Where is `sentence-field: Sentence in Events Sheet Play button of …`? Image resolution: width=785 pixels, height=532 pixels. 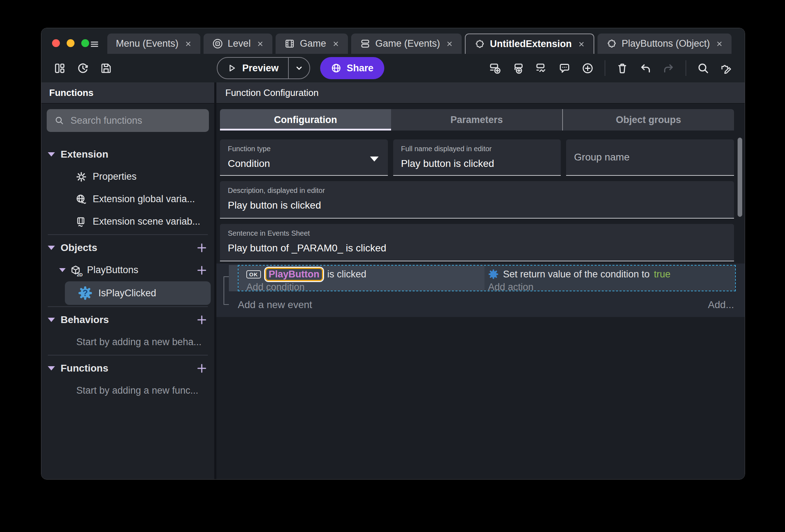
sentence-field: Sentence in Events Sheet Play button of … is located at coordinates (477, 242).